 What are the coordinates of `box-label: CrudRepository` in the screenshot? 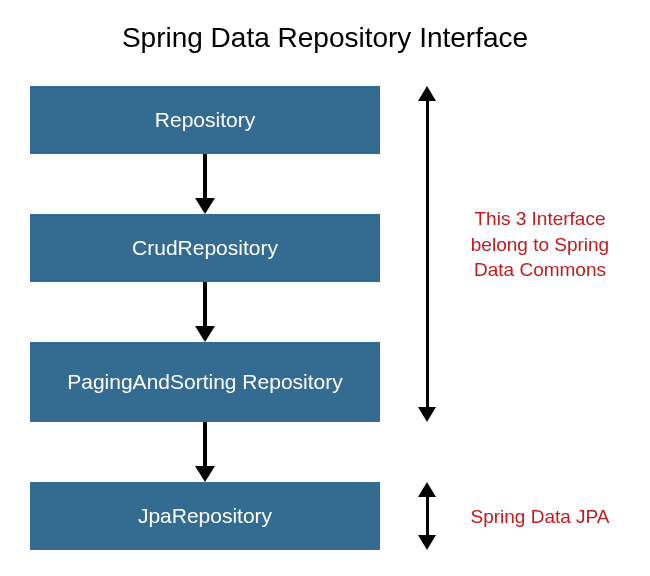 It's located at (205, 248).